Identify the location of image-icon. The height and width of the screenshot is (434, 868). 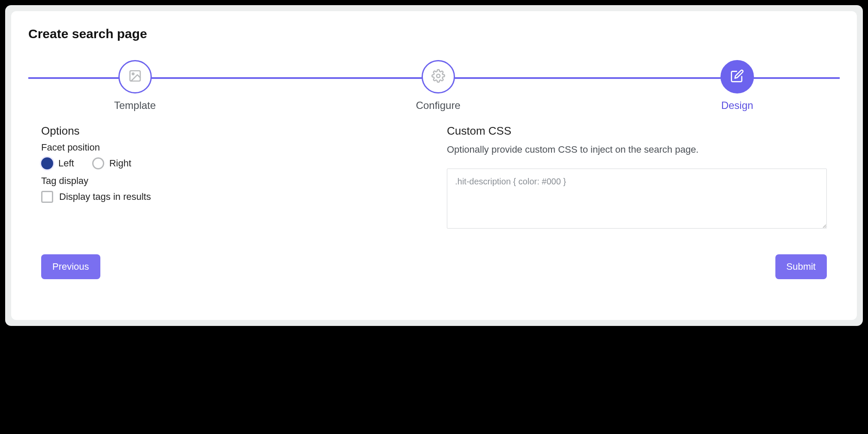
(135, 77).